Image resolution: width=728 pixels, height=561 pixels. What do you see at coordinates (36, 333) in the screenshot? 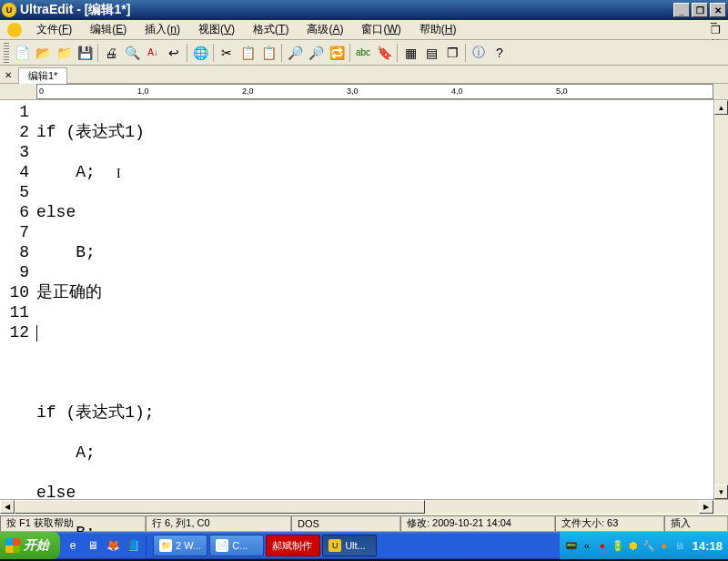
I see `text-caret` at bounding box center [36, 333].